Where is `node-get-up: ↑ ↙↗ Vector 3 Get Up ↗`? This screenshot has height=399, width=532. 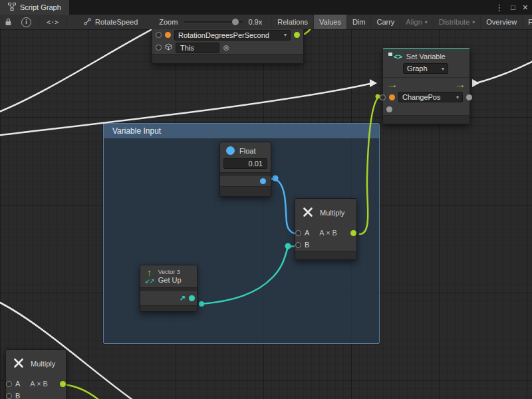 node-get-up: ↑ ↙↗ Vector 3 Get Up ↗ is located at coordinates (169, 289).